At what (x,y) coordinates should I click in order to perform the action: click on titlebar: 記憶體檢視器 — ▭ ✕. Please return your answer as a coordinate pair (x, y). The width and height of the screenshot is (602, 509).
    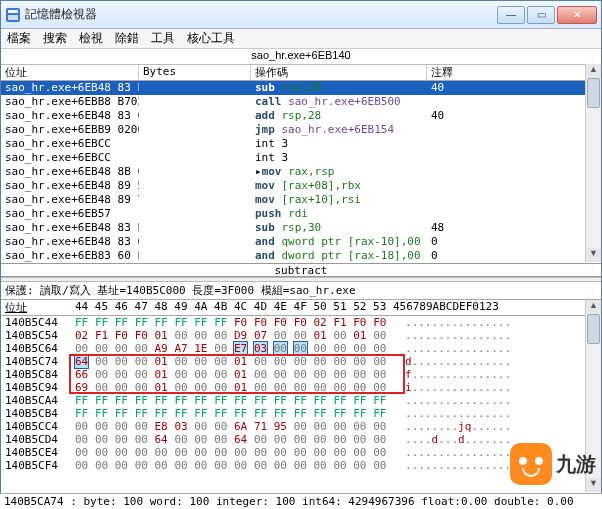
    Looking at the image, I should click on (301, 15).